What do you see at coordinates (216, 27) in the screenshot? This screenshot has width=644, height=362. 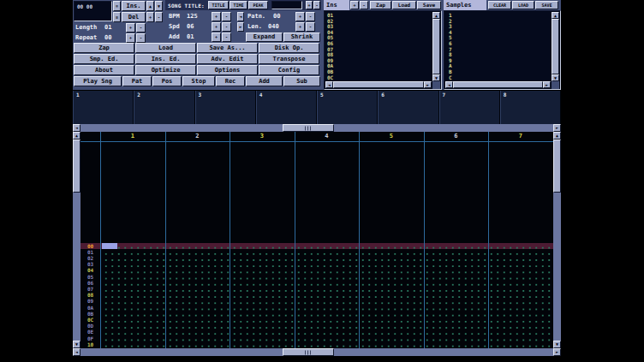 I see `speed-plus-button: +` at bounding box center [216, 27].